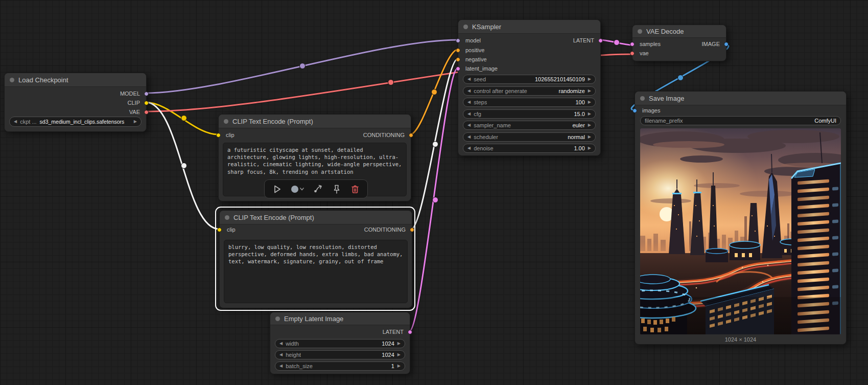 This screenshot has width=868, height=385. I want to click on port-label-images: images, so click(651, 110).